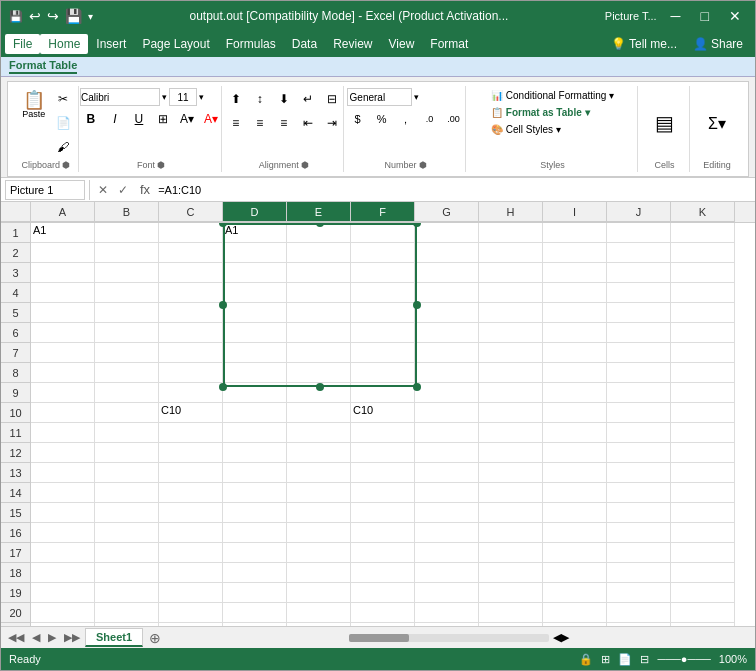 This screenshot has height=671, width=756. I want to click on sheet-tab-sheet1: Sheet1, so click(114, 638).